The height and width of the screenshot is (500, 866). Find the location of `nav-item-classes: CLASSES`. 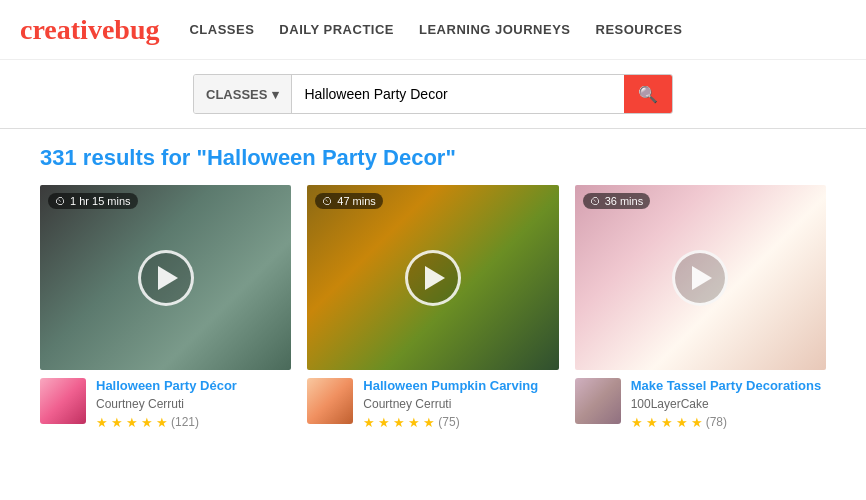

nav-item-classes: CLASSES is located at coordinates (222, 30).